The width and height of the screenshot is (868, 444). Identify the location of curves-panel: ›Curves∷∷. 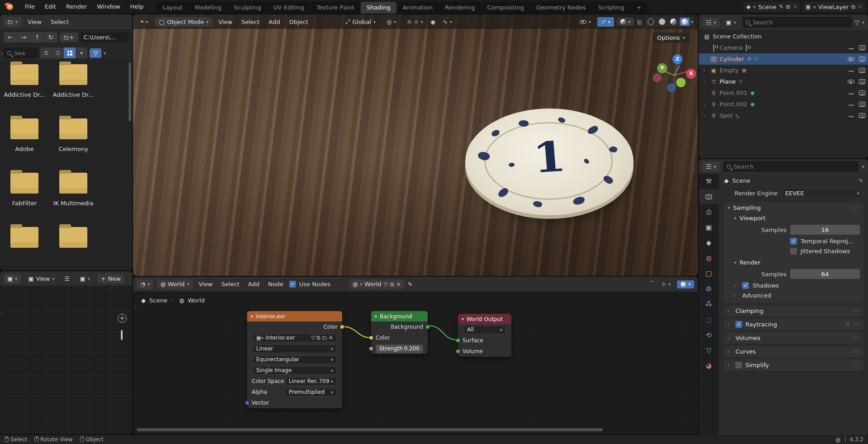
(794, 352).